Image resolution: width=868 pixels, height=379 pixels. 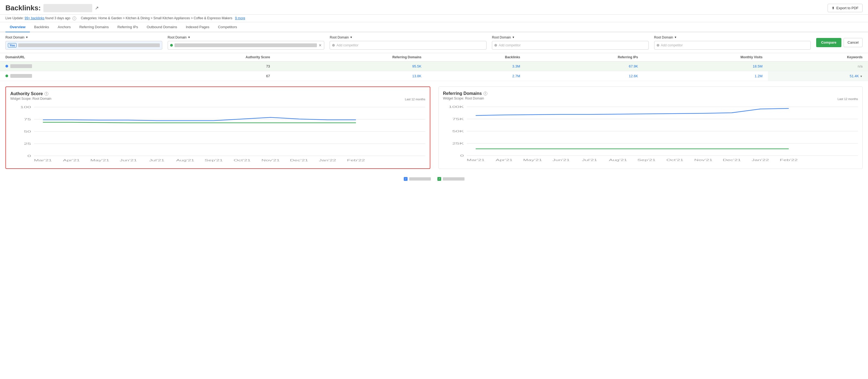 I want to click on filter-label-1: Root Domain ▼, so click(x=84, y=38).